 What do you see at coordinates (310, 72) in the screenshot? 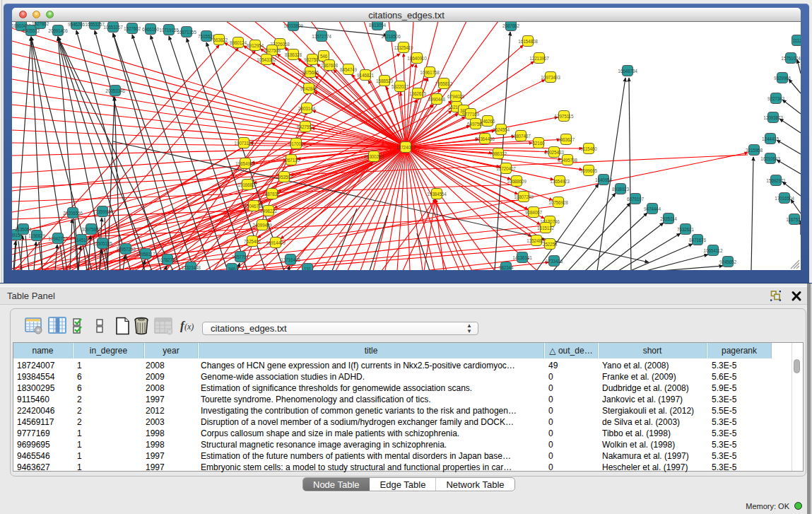
I see `svg-text: 3875685` at bounding box center [310, 72].